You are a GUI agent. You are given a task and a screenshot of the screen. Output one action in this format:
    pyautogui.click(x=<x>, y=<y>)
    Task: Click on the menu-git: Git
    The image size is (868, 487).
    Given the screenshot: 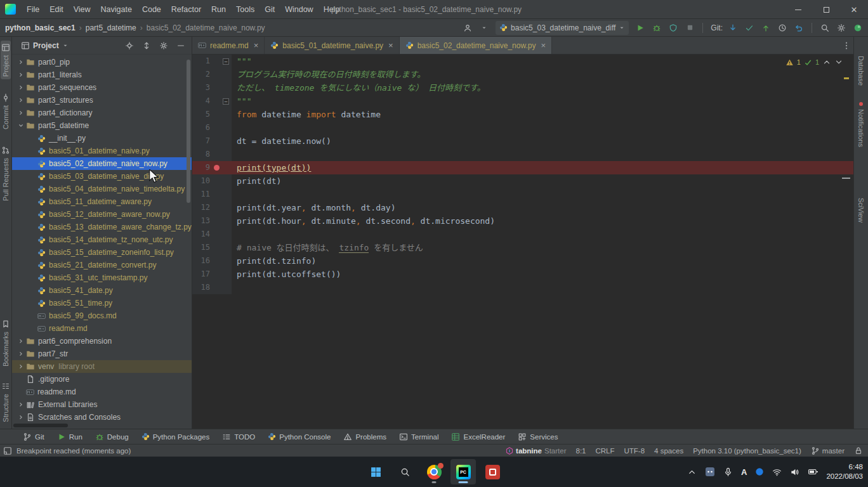 What is the action you would take?
    pyautogui.click(x=270, y=10)
    